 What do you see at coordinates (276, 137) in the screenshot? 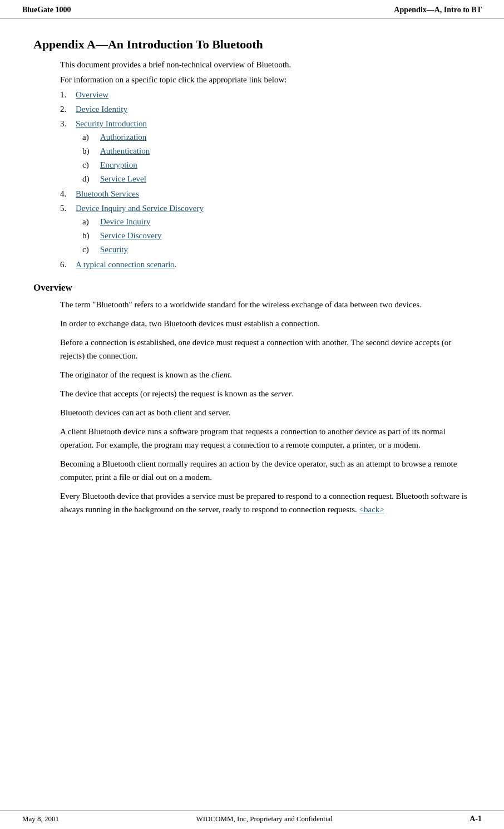
I see `toc-sub-item-3a: a) Authorization` at bounding box center [276, 137].